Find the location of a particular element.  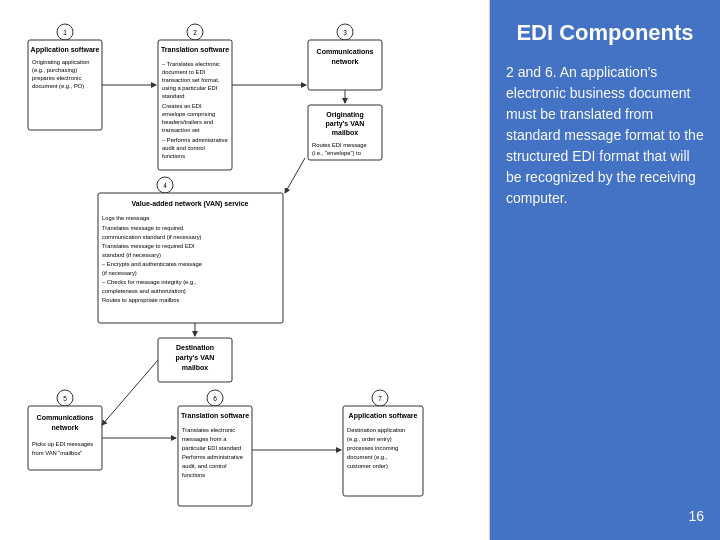

svg-text: audit and control is located at coordinates (184, 148).